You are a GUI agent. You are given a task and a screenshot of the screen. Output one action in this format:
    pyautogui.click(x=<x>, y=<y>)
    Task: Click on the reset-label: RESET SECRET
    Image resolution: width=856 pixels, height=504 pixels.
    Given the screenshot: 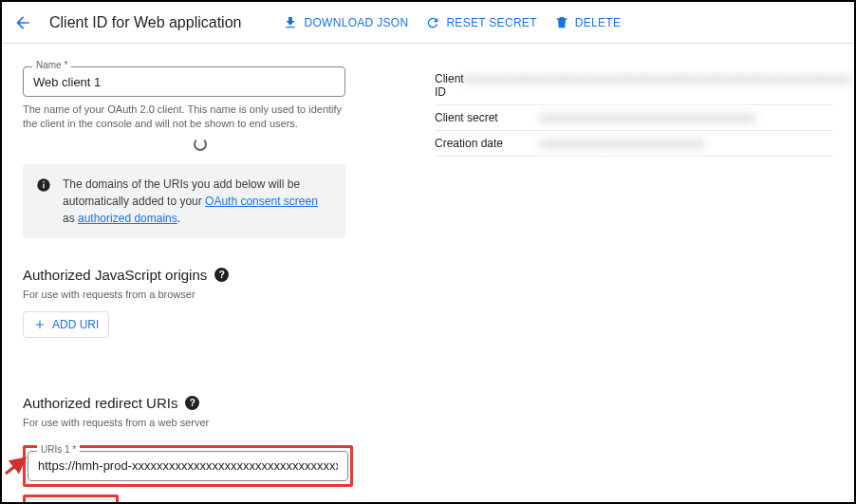 What is the action you would take?
    pyautogui.click(x=492, y=23)
    